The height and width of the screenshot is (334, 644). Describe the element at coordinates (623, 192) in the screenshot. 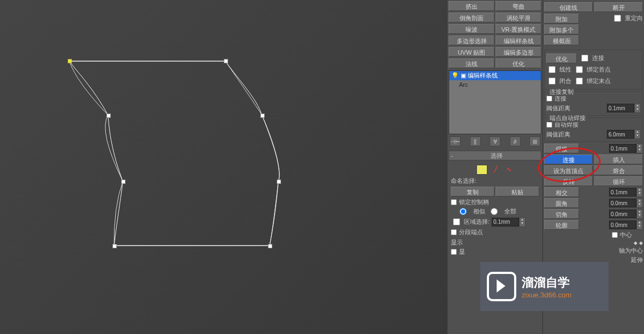

I see `cross-spinner` at that location.